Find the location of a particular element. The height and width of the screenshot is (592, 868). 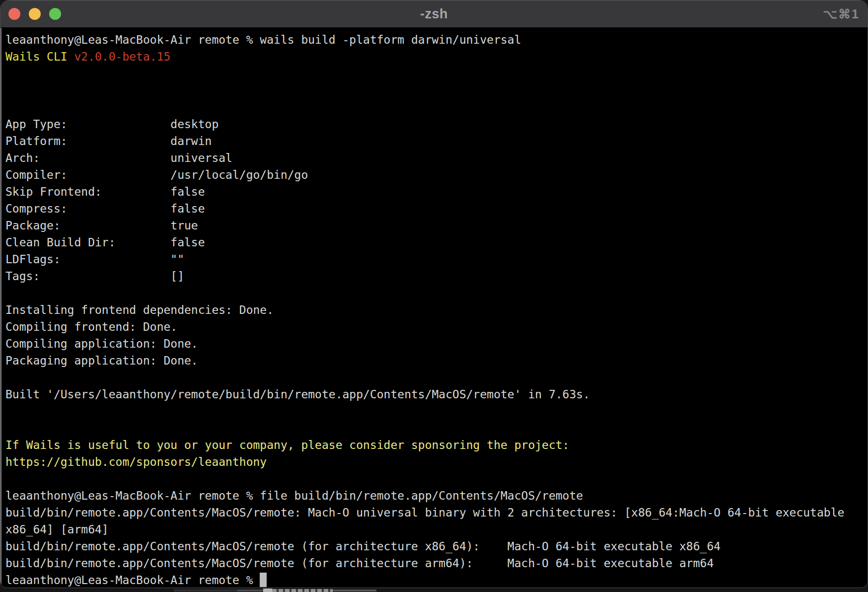

terminal-line: Built '/Users/leaanthony/remote/build/bi… is located at coordinates (435, 394).